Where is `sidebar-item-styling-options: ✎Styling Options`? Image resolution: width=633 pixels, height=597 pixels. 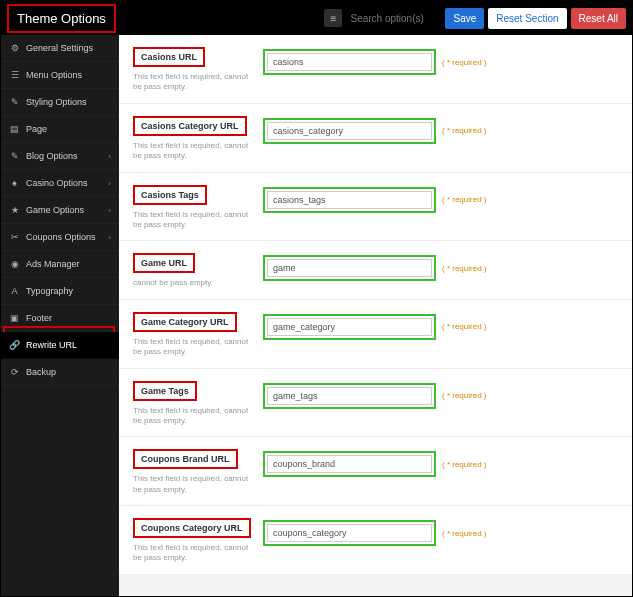 sidebar-item-styling-options: ✎Styling Options is located at coordinates (60, 102).